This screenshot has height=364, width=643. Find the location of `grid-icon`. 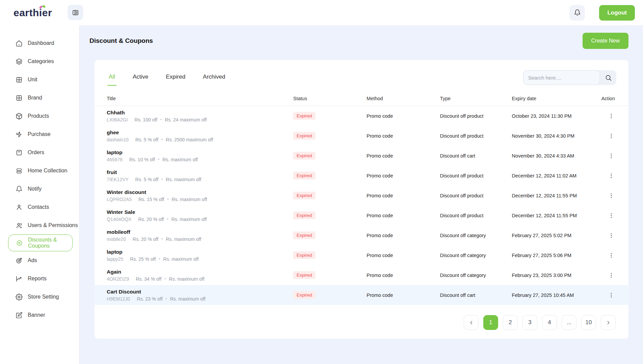

grid-icon is located at coordinates (19, 98).